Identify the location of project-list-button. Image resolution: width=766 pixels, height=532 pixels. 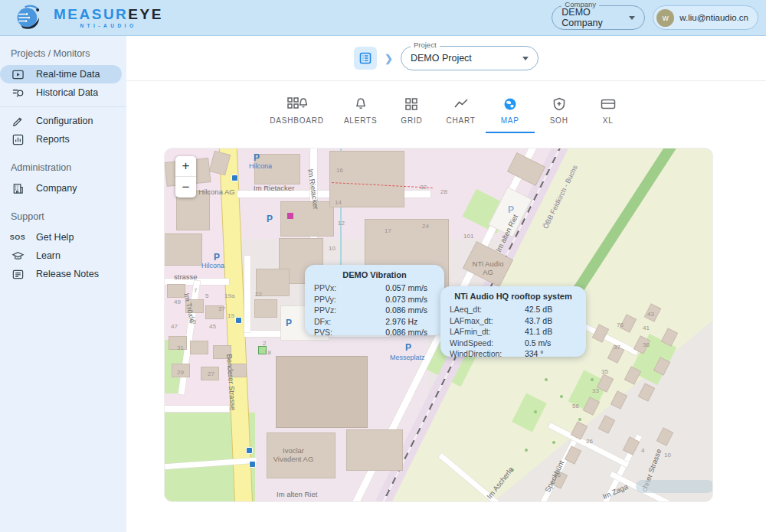
(365, 58).